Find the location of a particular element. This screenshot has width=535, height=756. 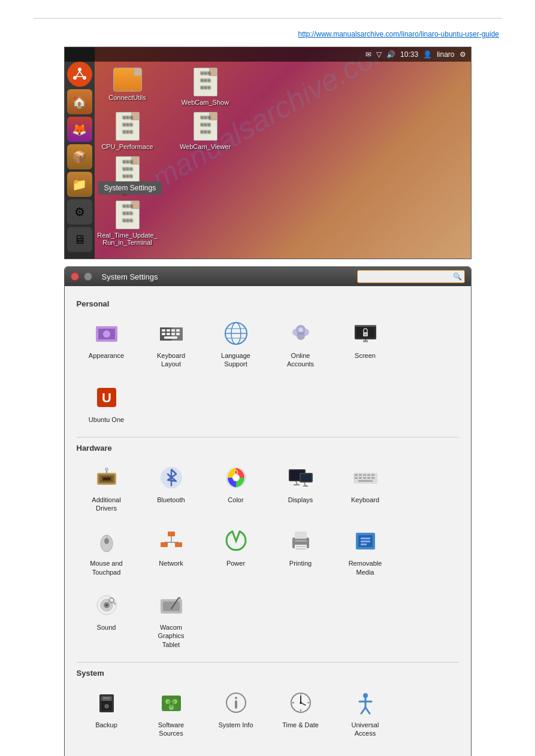

personal-grid: Appearance is located at coordinates (268, 371).